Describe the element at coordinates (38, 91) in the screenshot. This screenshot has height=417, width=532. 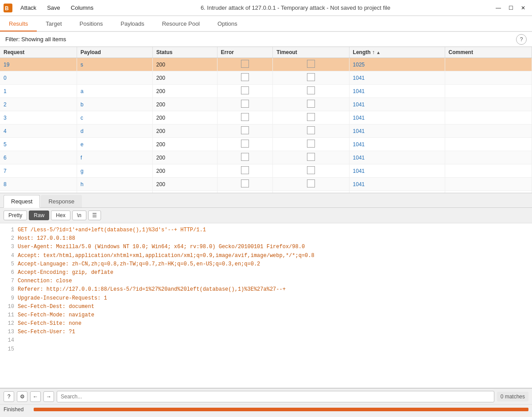
I see `req-cell: 1` at that location.